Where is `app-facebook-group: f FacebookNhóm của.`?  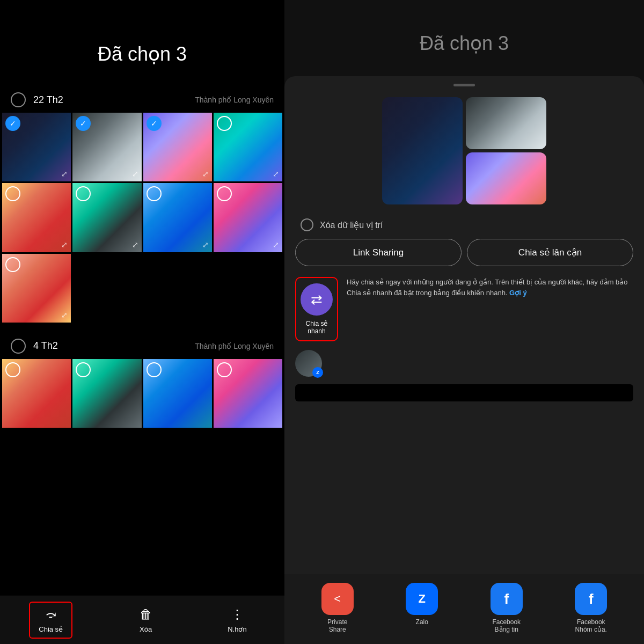
app-facebook-group: f FacebookNhóm của. is located at coordinates (591, 608).